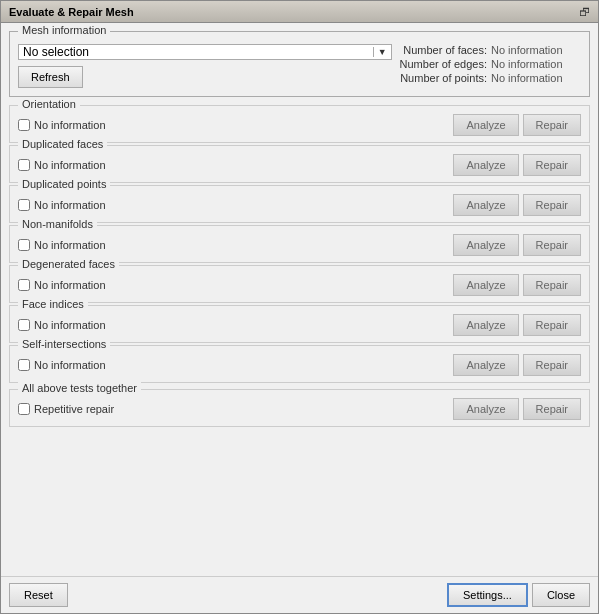  What do you see at coordinates (486, 245) in the screenshot?
I see `analyze-button-non-manifolds: Analyze` at bounding box center [486, 245].